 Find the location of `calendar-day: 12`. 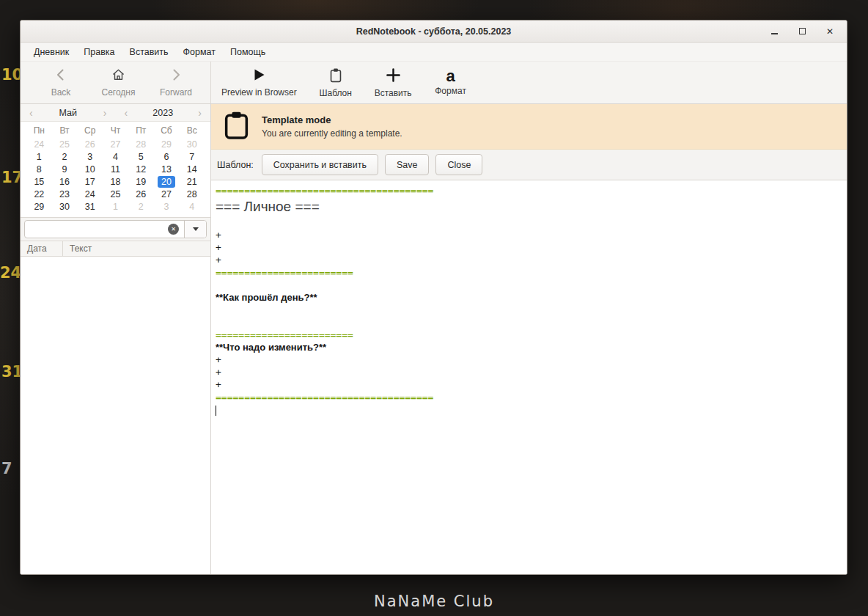

calendar-day: 12 is located at coordinates (141, 169).